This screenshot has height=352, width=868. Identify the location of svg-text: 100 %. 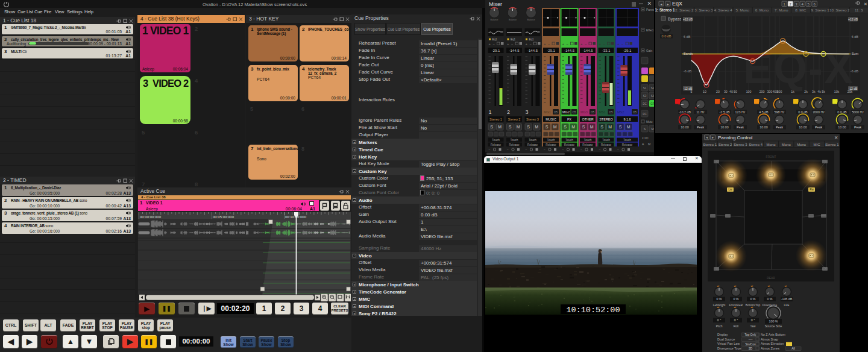
(773, 321).